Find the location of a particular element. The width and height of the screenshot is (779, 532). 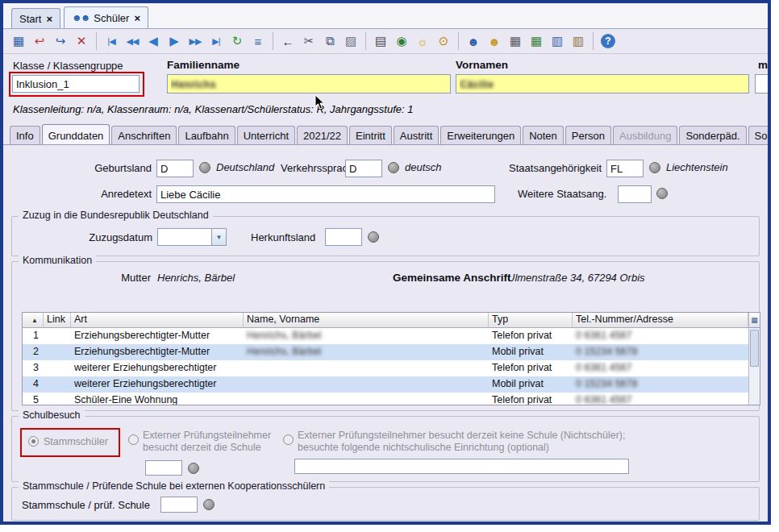

delete-icon: ✕ is located at coordinates (81, 42).